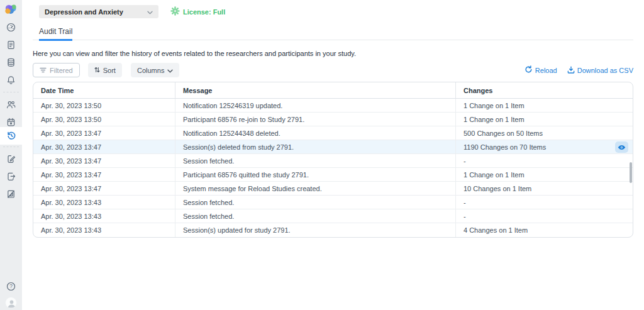  What do you see at coordinates (541, 70) in the screenshot?
I see `reload-button: Reload` at bounding box center [541, 70].